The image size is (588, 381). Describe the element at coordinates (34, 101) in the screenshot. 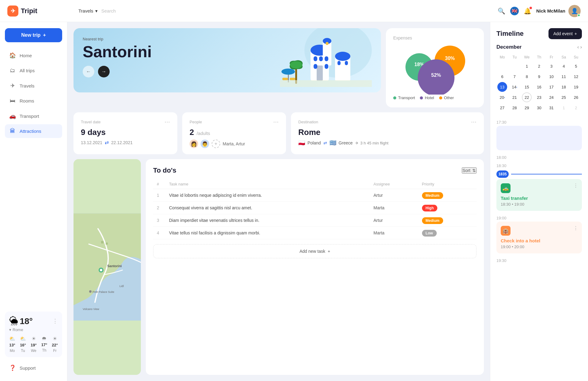

I see `sidebar-item-rooms: 🛏 Rooms` at that location.